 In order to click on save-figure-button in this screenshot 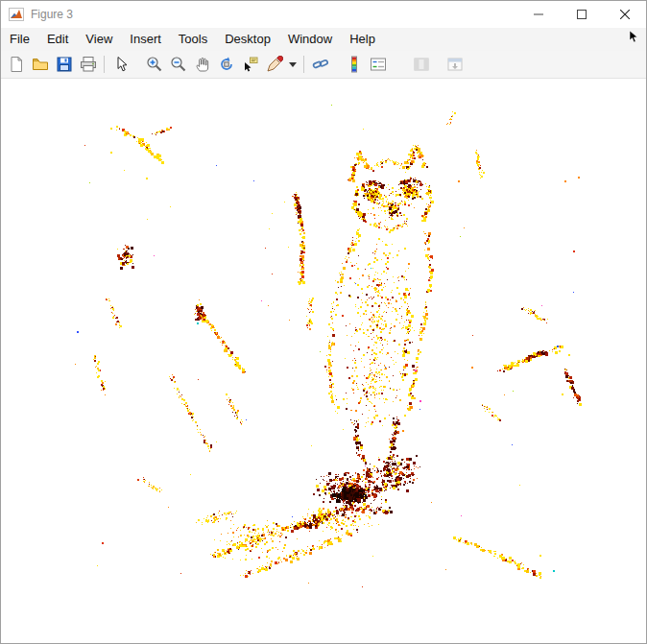, I will do `click(63, 65)`.